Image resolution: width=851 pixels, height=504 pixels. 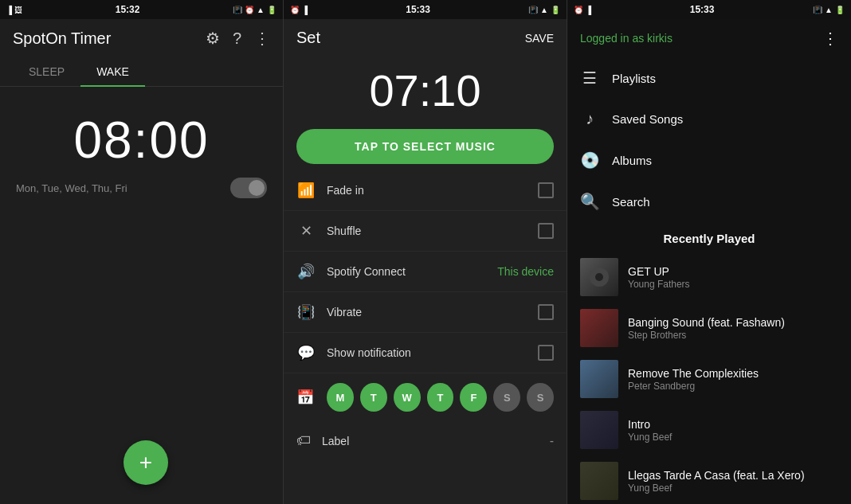 I want to click on track-artist-1: Young Fathers, so click(x=733, y=284).